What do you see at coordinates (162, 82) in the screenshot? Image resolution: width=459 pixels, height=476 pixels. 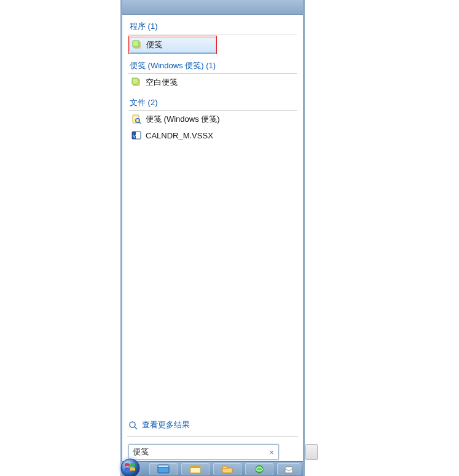 I see `result-label: 空白便笺` at bounding box center [162, 82].